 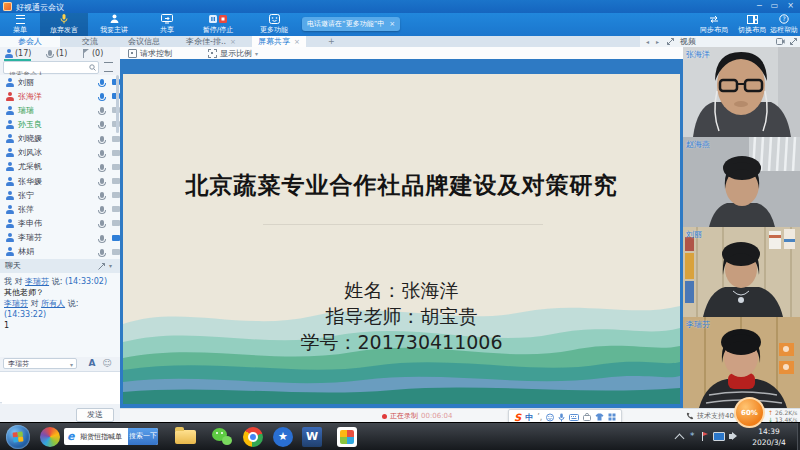 I want to click on chat-input, so click(x=61, y=389).